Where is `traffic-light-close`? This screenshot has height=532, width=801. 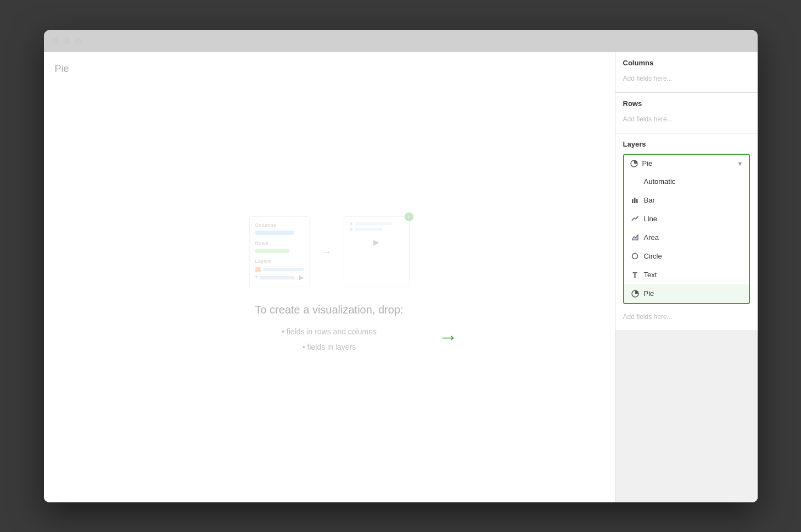
traffic-light-close is located at coordinates (55, 41).